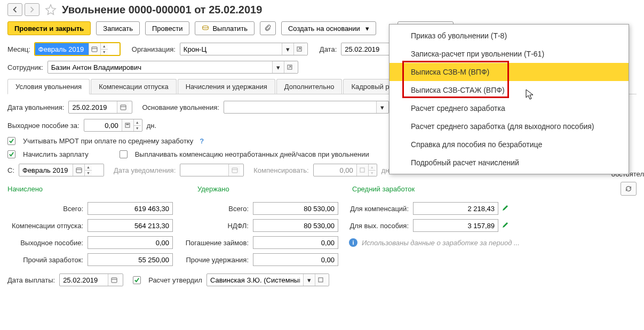 The height and width of the screenshot is (330, 644). I want to click on from-month-input, so click(46, 170).